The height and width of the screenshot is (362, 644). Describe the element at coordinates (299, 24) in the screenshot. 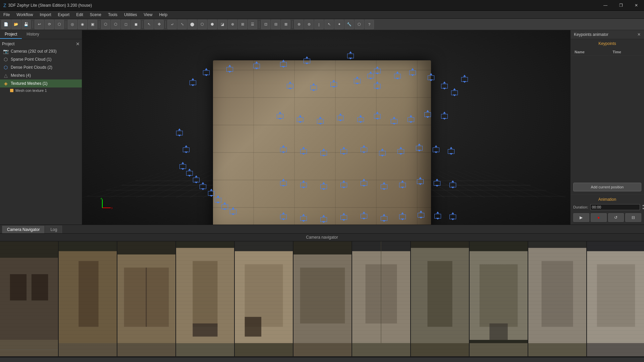

I see `toolbar-22: ⊛` at that location.